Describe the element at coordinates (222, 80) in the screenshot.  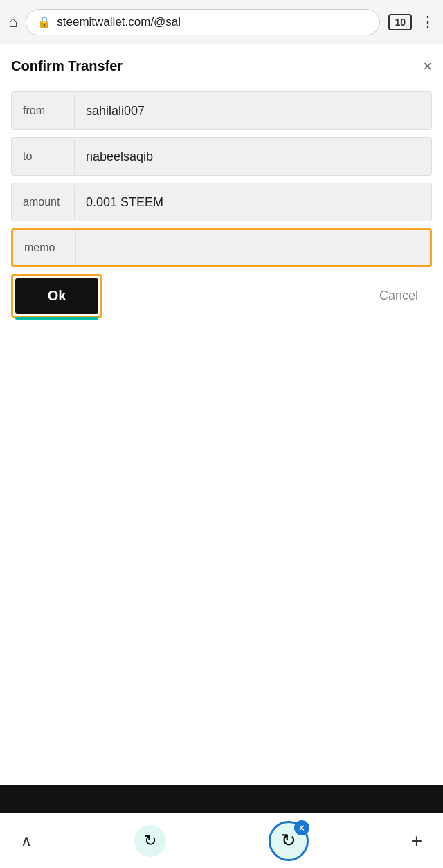
I see `header-divider` at that location.